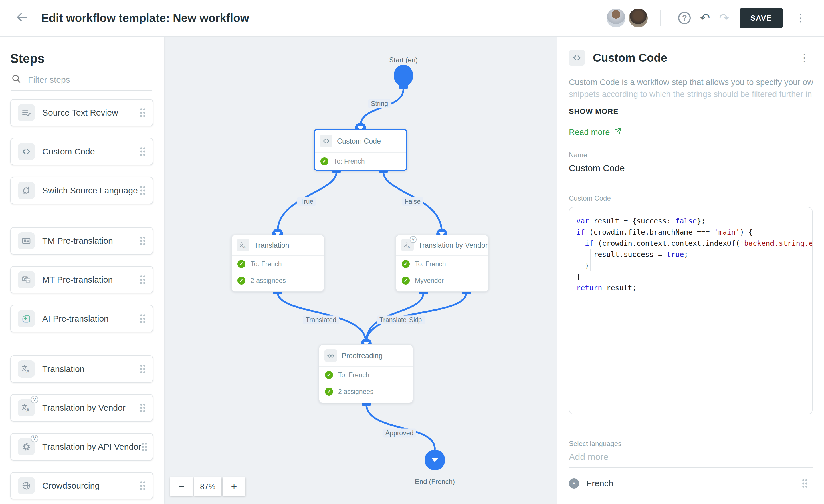 The image size is (824, 504). I want to click on redo-button: ↷, so click(724, 18).